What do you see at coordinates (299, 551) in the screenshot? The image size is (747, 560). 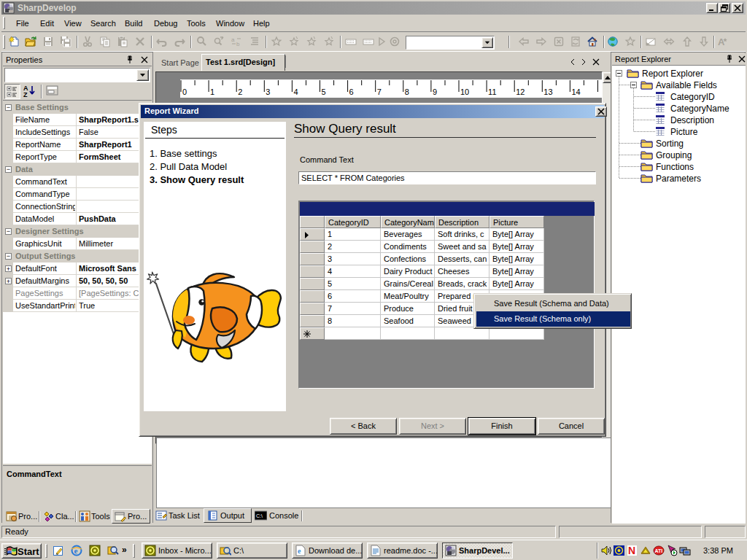 I see `svg-text: e` at bounding box center [299, 551].